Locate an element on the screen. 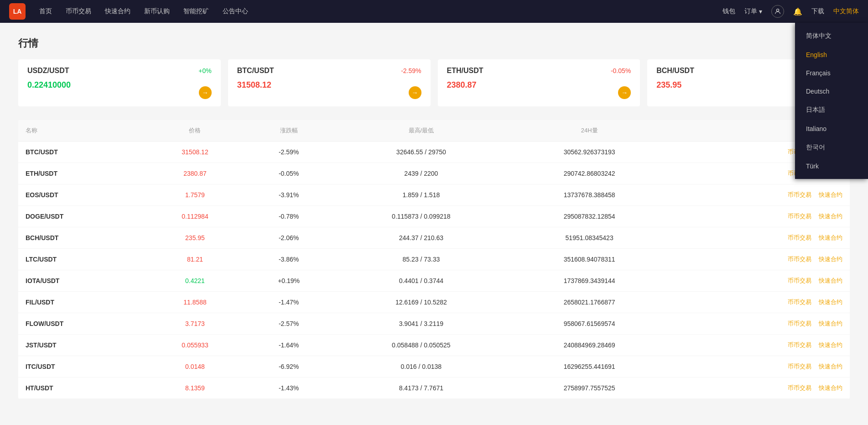  cell-pair: BCH/USDT is located at coordinates (82, 238).